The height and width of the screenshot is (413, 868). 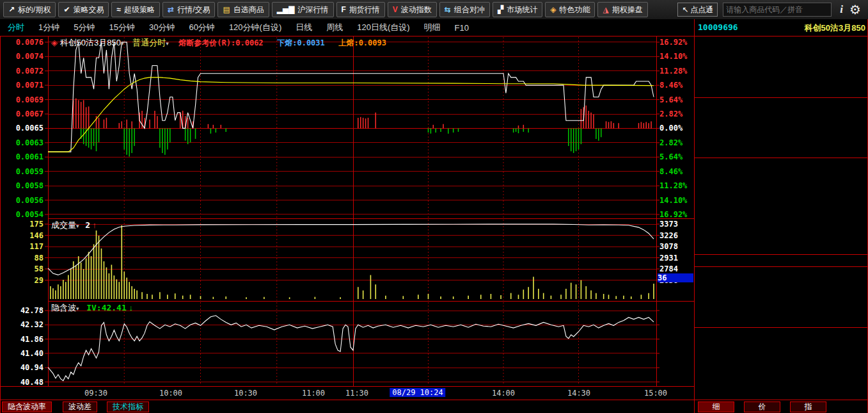 What do you see at coordinates (781, 28) in the screenshot?
I see `contract-header: 10009696 科创50沽3月850` at bounding box center [781, 28].